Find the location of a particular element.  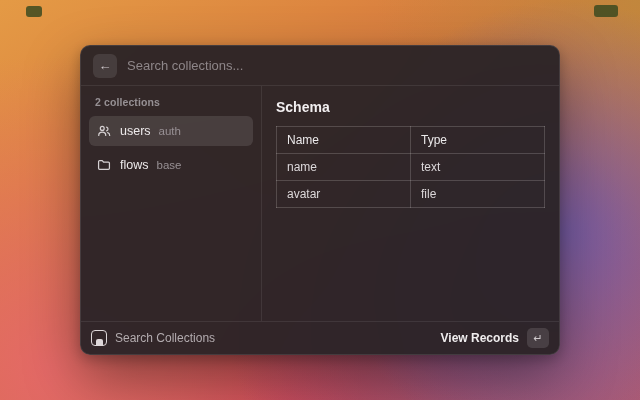

sidebar-item-suffix: auth is located at coordinates (170, 131).